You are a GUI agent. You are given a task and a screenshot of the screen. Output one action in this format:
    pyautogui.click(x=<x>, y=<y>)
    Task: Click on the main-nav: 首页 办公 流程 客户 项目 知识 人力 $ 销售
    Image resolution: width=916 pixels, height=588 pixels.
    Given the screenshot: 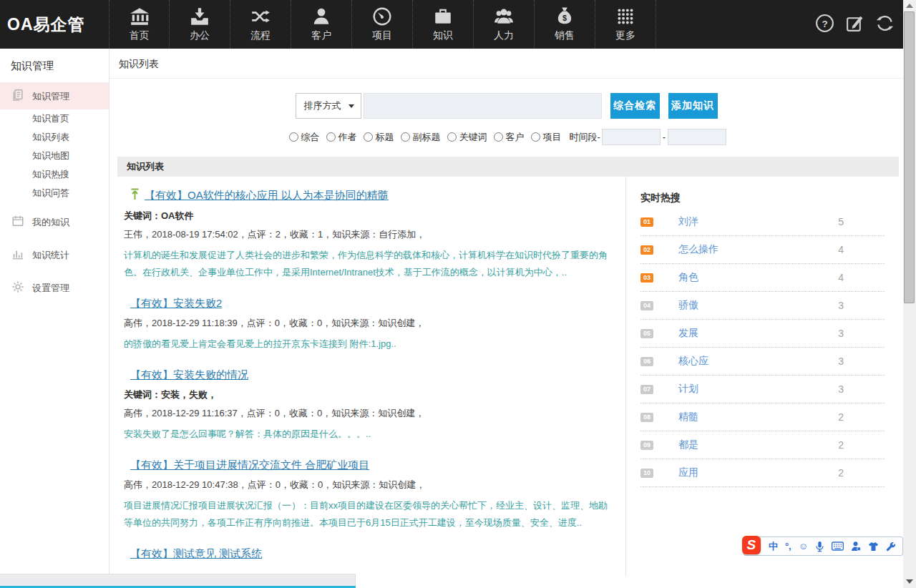 What is the action you would take?
    pyautogui.click(x=382, y=24)
    